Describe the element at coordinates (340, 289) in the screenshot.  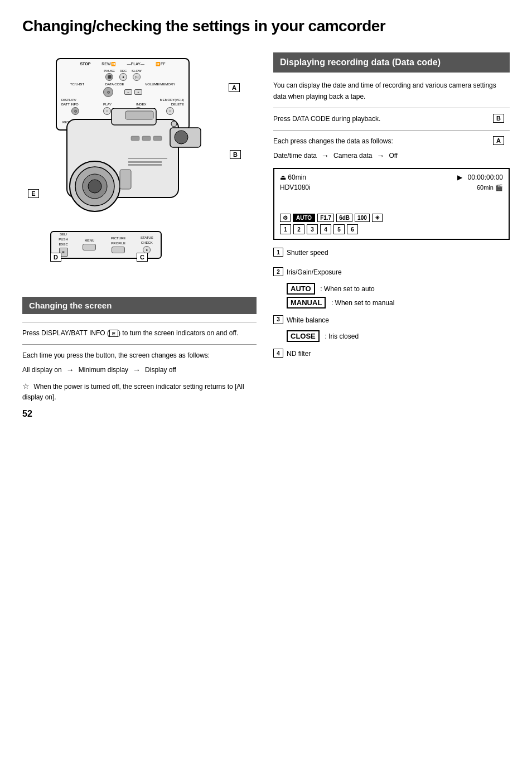
I see `step-2-content: Iris/Gain/Exposure AUTO : When set to au…` at that location.